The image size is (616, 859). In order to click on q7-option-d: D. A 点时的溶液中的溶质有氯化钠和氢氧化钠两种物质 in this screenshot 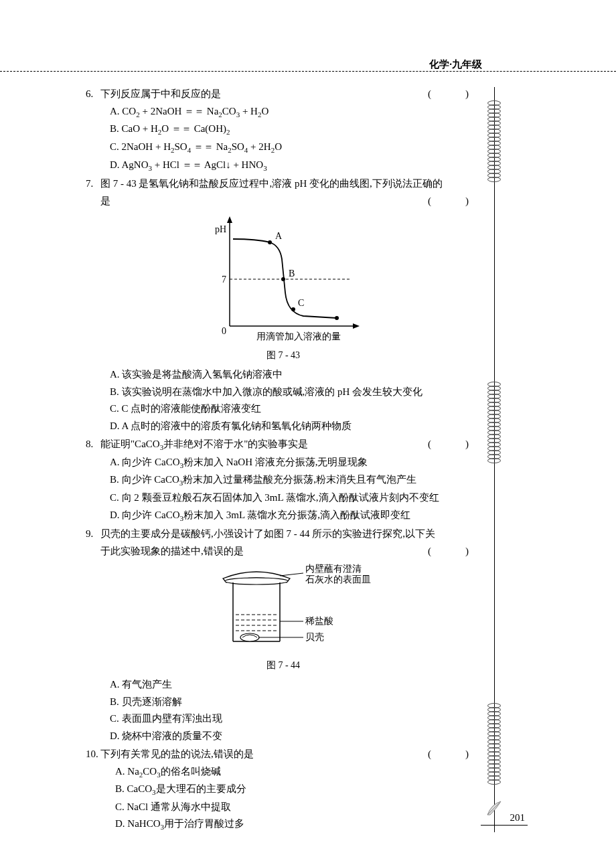, I will do `click(295, 426)`.